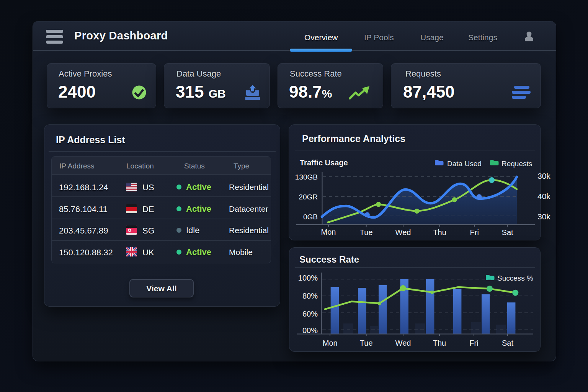 The image size is (588, 392). Describe the element at coordinates (310, 314) in the screenshot. I see `svg-text: 60%` at that location.